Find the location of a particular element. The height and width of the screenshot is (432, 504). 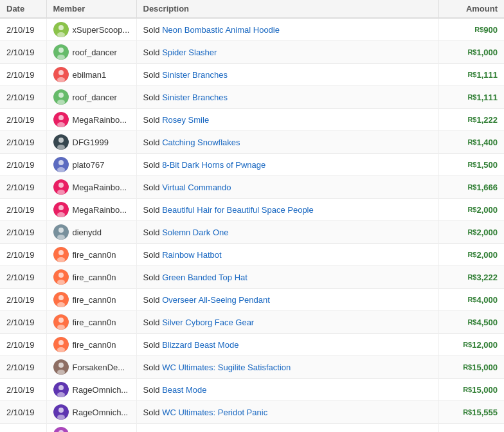

amount-value: R$1,500 is located at coordinates (482, 165).